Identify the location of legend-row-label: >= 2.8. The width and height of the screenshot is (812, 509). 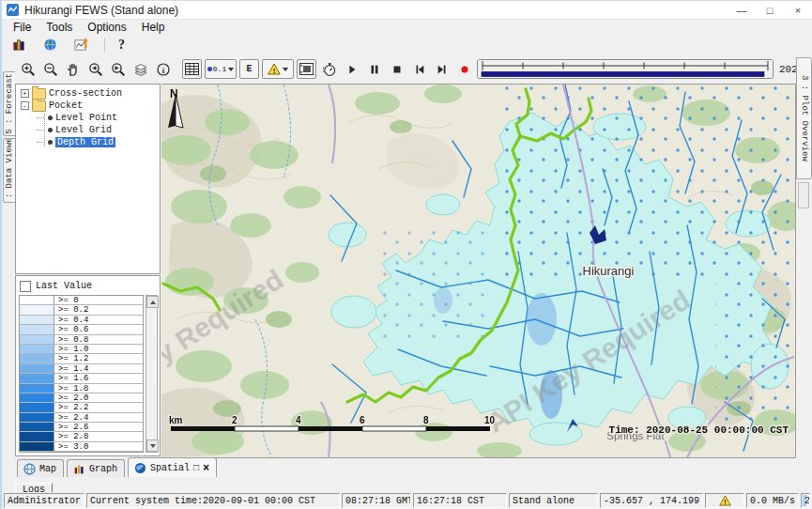
(71, 436).